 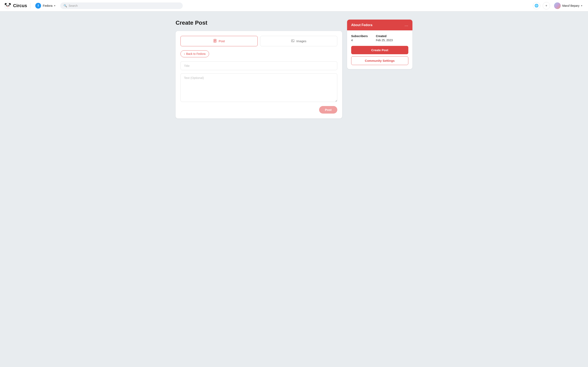 What do you see at coordinates (359, 38) in the screenshot?
I see `stat-subscribers: Subscribers 4` at bounding box center [359, 38].